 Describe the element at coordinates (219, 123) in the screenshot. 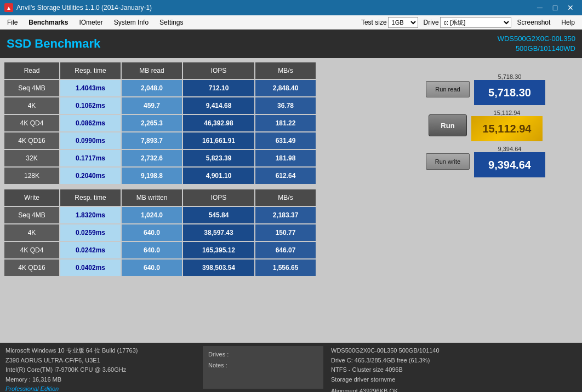

I see `read-row-2-iops: 46,392.98` at that location.